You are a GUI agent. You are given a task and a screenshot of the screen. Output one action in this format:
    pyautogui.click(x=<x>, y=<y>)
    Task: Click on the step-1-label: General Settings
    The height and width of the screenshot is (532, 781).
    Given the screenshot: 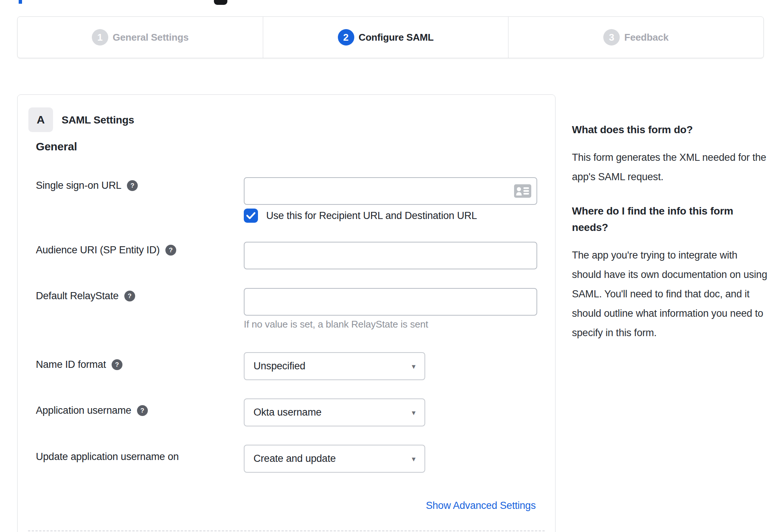 What is the action you would take?
    pyautogui.click(x=151, y=37)
    